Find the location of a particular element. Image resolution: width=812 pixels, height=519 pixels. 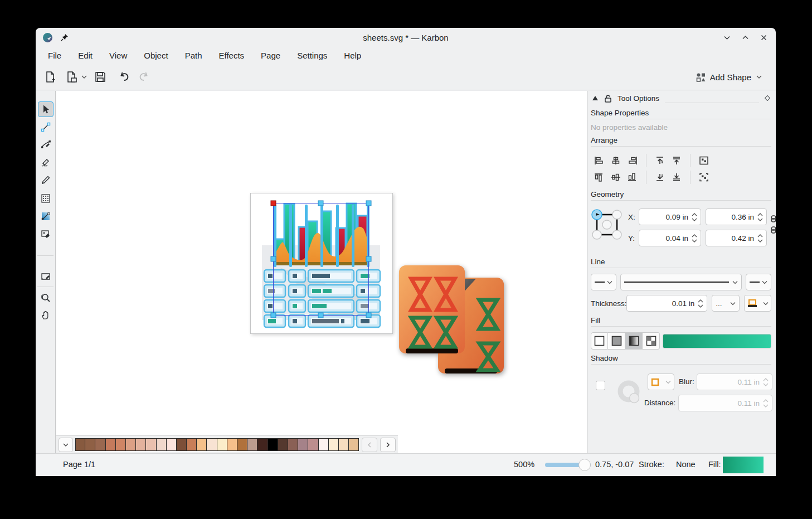

fill-gradient-button is located at coordinates (634, 341).